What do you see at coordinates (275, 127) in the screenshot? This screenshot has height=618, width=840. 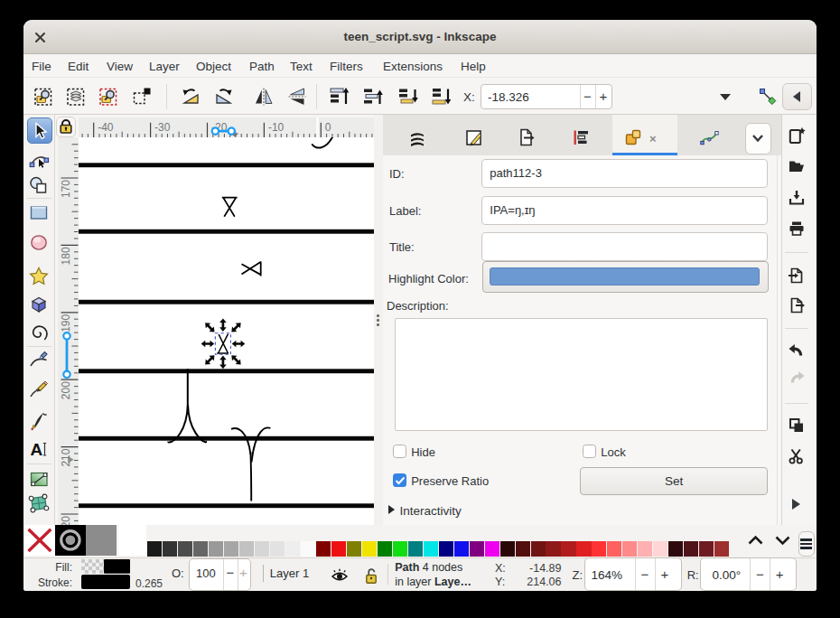 I see `svg-text: -10` at bounding box center [275, 127].